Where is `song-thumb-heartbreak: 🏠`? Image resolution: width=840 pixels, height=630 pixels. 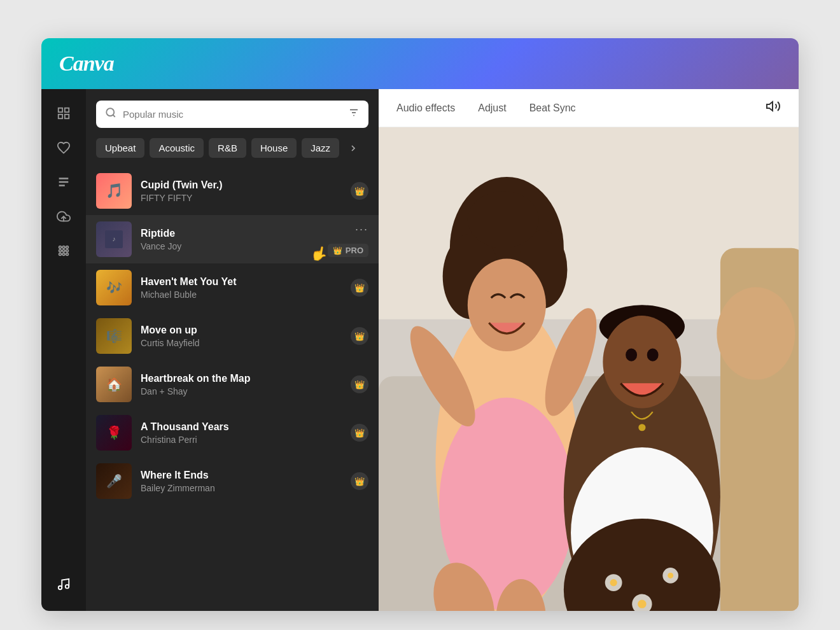
song-thumb-heartbreak: 🏠 is located at coordinates (114, 384).